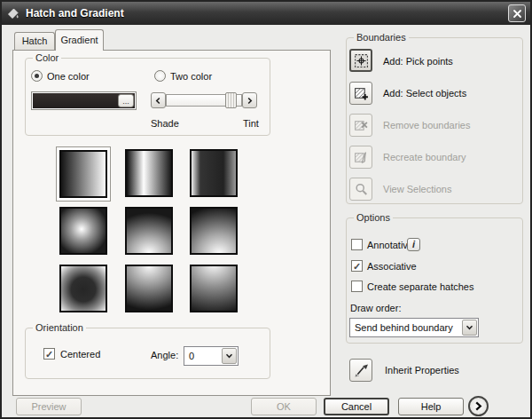 The height and width of the screenshot is (419, 532). I want to click on remove-boundaries-label: Remove boundaries, so click(426, 125).